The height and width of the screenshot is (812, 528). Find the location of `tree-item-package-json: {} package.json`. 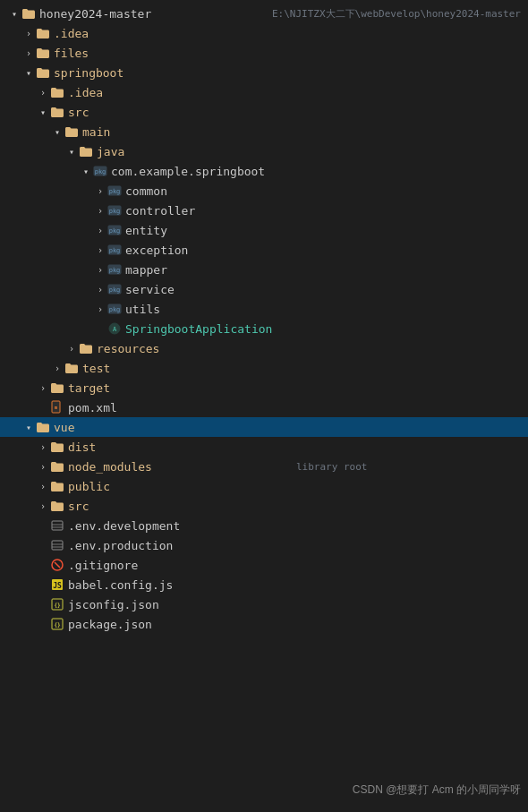

tree-item-package-json: {} package.json is located at coordinates (264, 624).